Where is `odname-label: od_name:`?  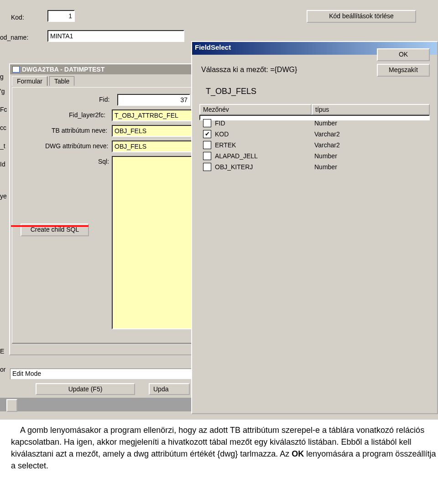
odname-label: od_name: is located at coordinates (14, 37).